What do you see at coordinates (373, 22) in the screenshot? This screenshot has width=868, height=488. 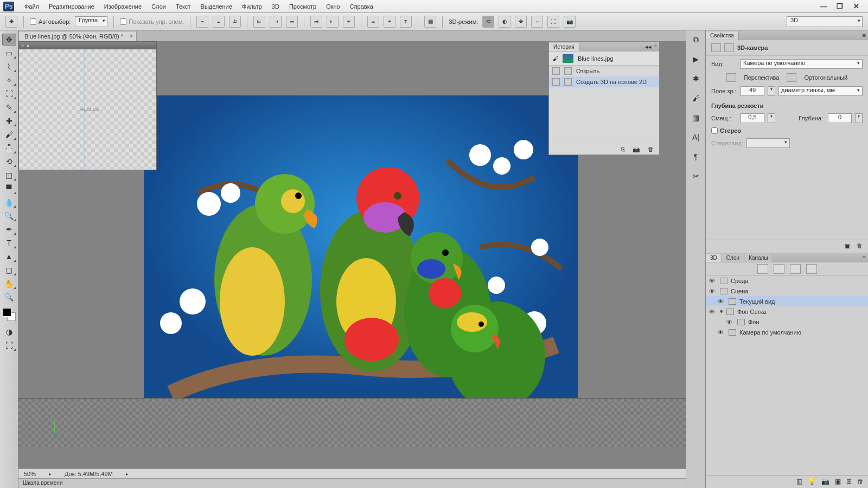 I see `dist-left-icon: ⫨` at bounding box center [373, 22].